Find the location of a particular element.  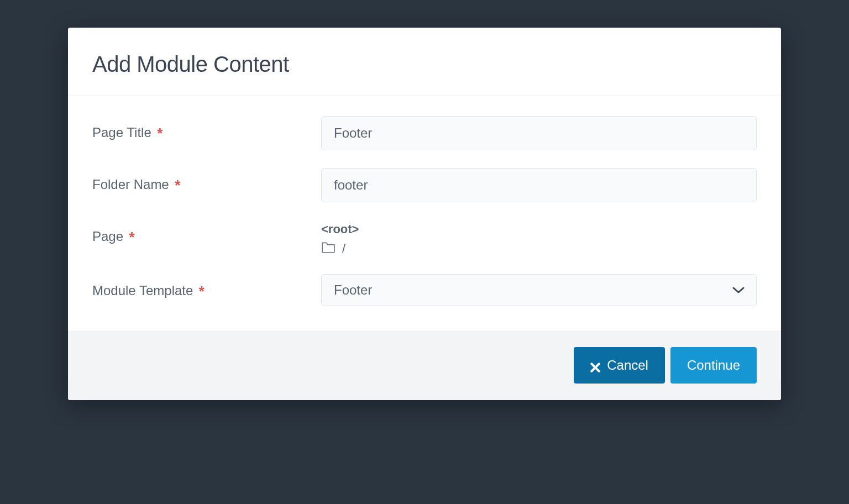

form-row-module-template: Module Template * Footer is located at coordinates (424, 290).